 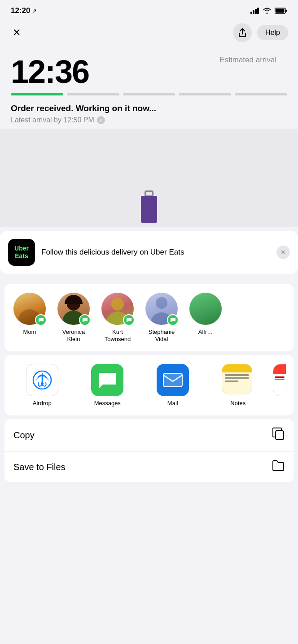 What do you see at coordinates (149, 252) in the screenshot?
I see `share-banner: Uber Eats Follow this delicious delivery…` at bounding box center [149, 252].